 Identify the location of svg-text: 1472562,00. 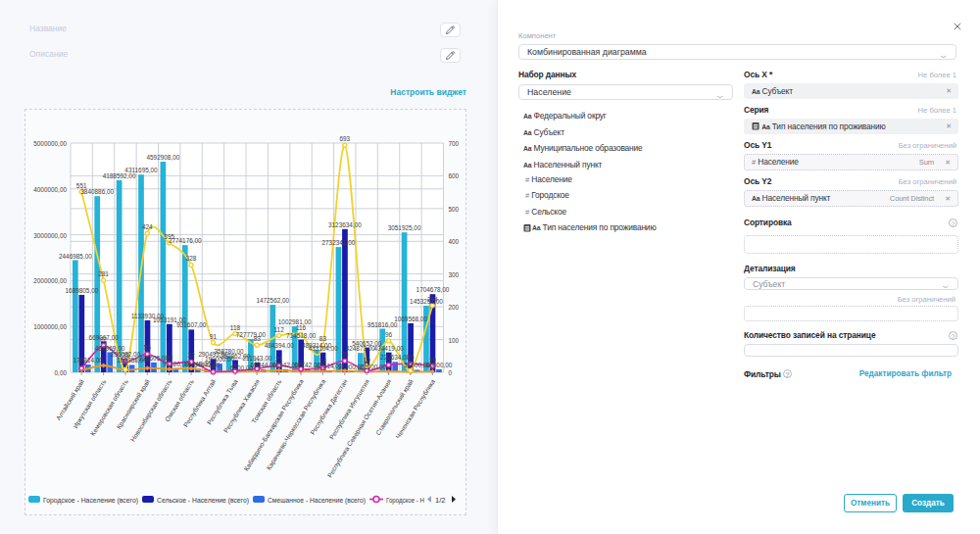
(272, 300).